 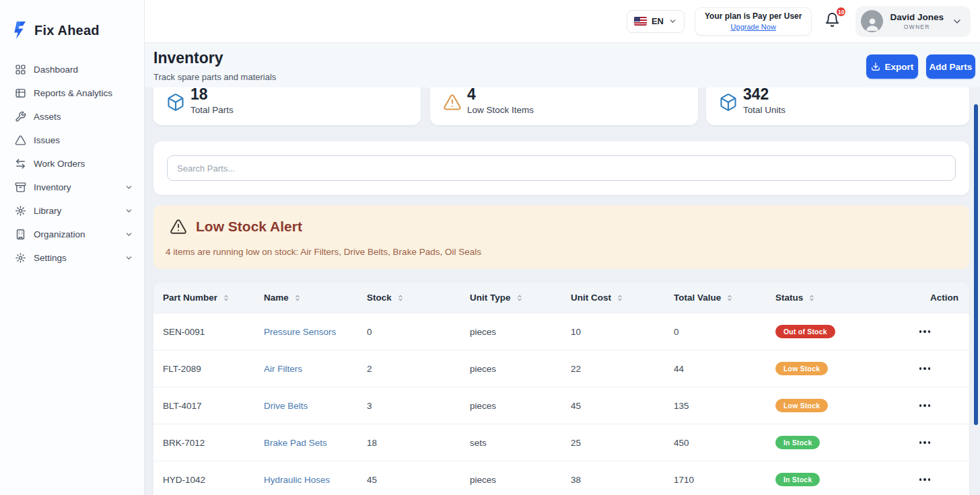 What do you see at coordinates (838, 297) in the screenshot?
I see `column-header-status: Status` at bounding box center [838, 297].